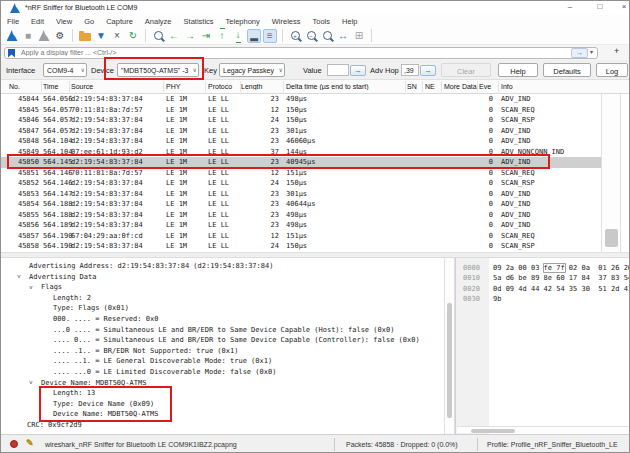  I want to click on maximize-button: □, so click(600, 6).